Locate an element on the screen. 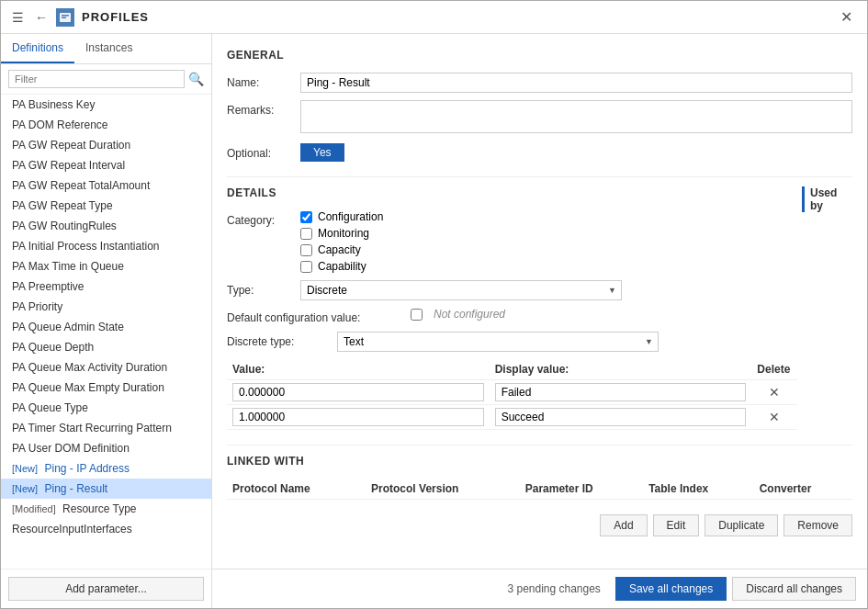 Image resolution: width=868 pixels, height=609 pixels. list-item: PA Queue Max Activity Duration is located at coordinates (107, 367).